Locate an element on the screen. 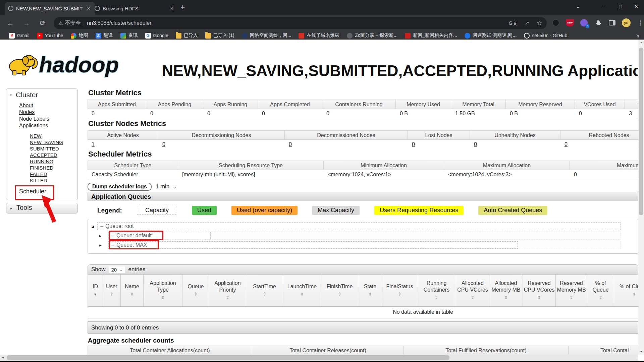 This screenshot has height=362, width=644. bookmark-folder-imported: 已导入 is located at coordinates (187, 36).